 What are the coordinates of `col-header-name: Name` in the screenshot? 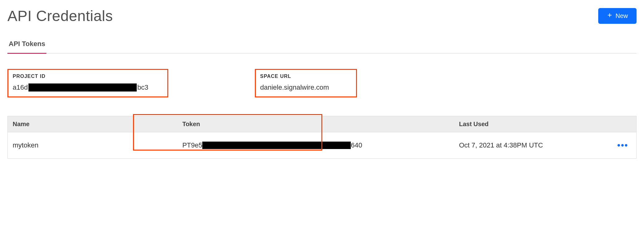 It's located at (93, 124).